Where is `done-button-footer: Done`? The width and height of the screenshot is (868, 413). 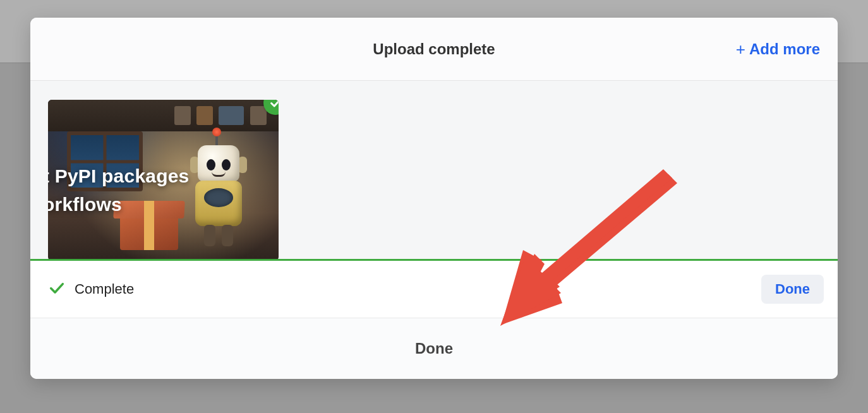 done-button-footer: Done is located at coordinates (434, 349).